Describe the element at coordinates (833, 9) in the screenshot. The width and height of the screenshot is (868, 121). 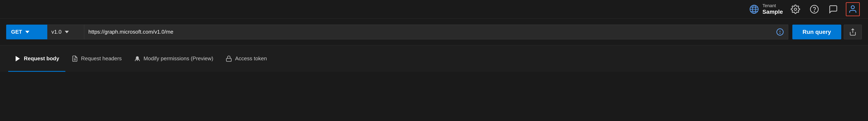
I see `feedback-button` at that location.